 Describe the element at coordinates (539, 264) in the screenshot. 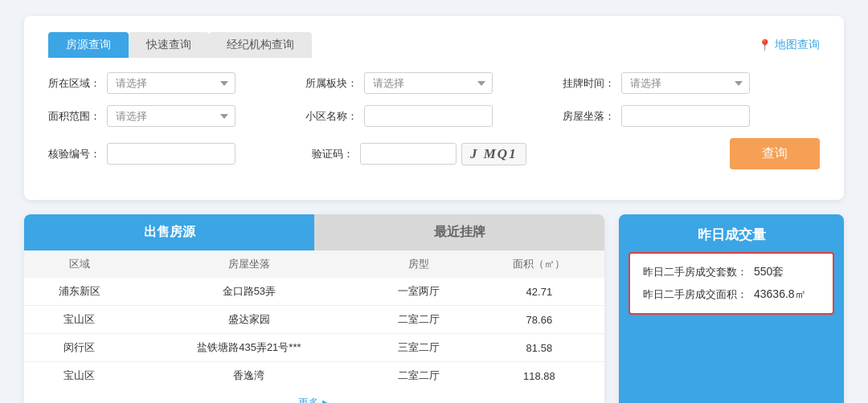

I see `col-size: 面积（㎡）` at that location.